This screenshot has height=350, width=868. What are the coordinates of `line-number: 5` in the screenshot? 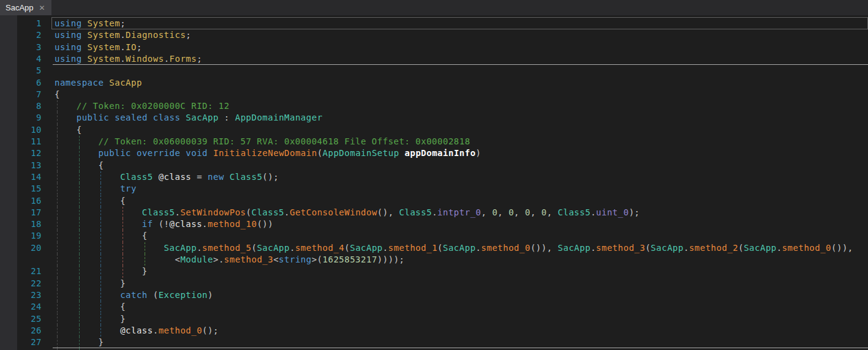 It's located at (21, 71).